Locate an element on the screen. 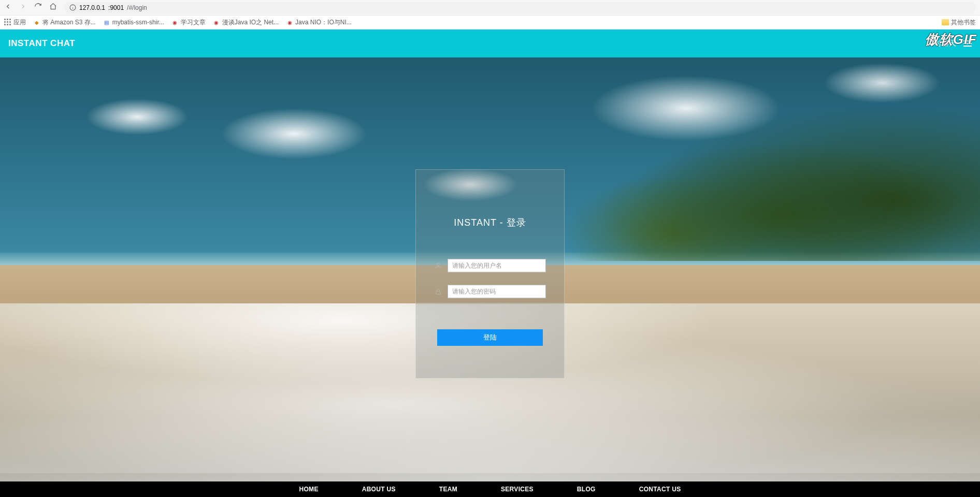 This screenshot has height=497, width=980. folder-icon is located at coordinates (945, 22).